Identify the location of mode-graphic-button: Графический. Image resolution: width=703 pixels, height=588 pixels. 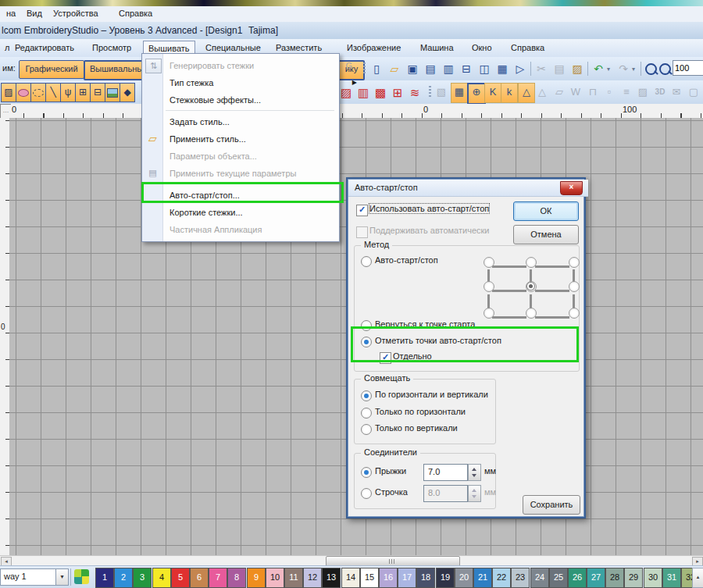
(52, 69).